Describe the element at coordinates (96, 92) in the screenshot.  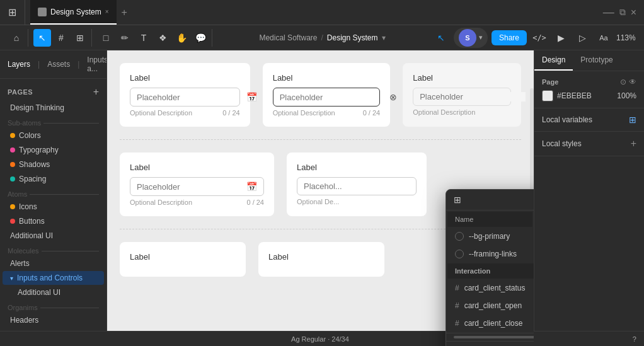
I see `add-page-button: +` at that location.